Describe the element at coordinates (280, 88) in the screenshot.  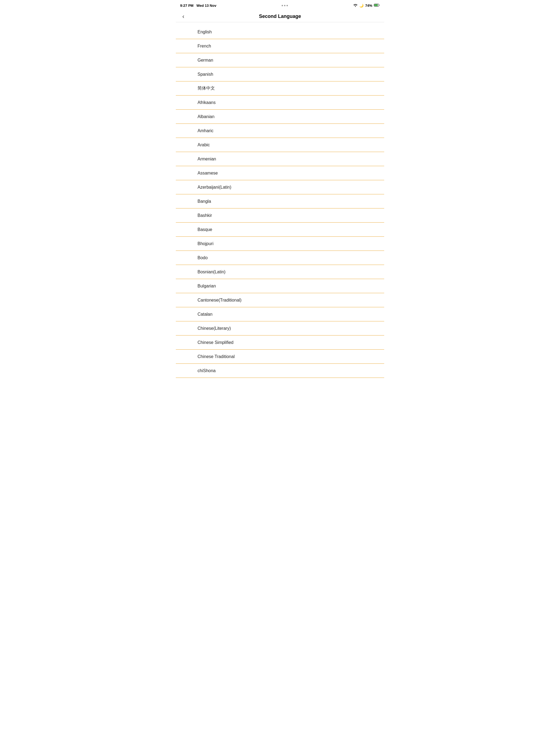
I see `list-item: 简体中文` at that location.